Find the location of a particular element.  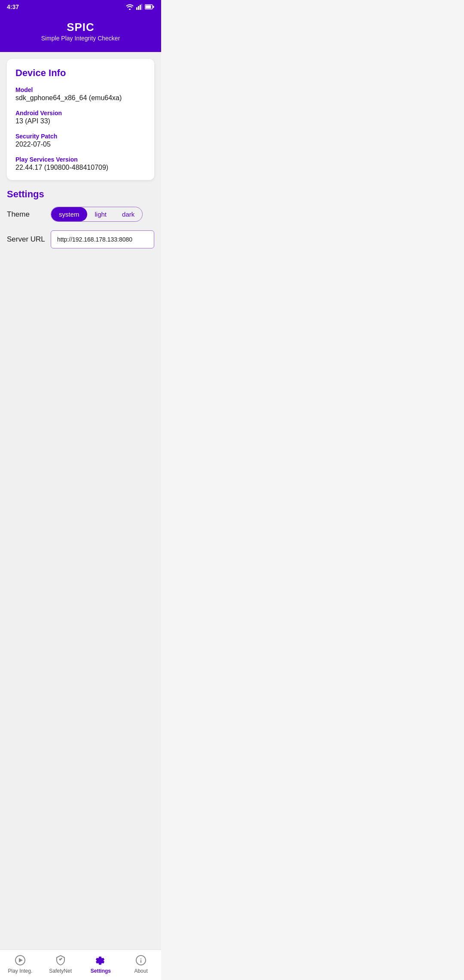

android-version-value: 13 (API 33) is located at coordinates (81, 121).